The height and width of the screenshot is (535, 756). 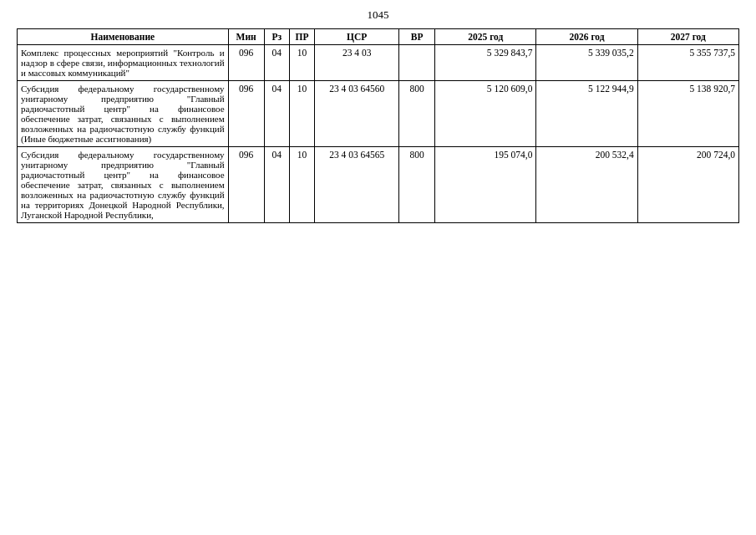 I want to click on header-2027: 2027 год, so click(x=688, y=37).